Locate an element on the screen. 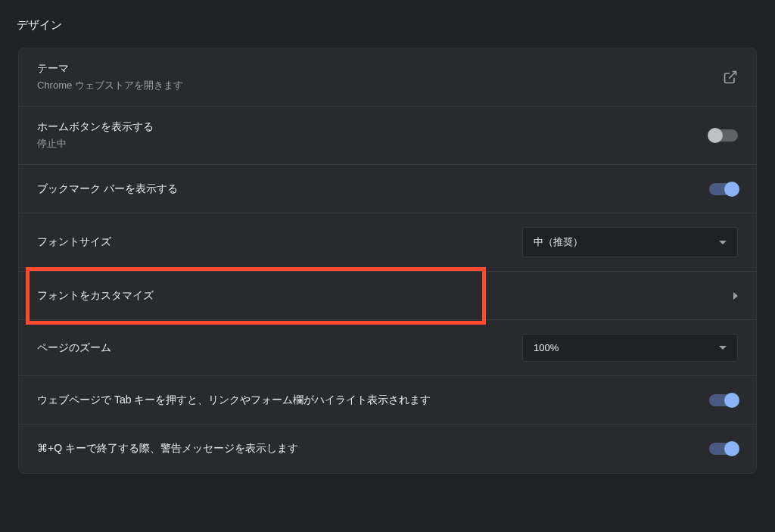  arrow-right-icon is located at coordinates (723, 296).